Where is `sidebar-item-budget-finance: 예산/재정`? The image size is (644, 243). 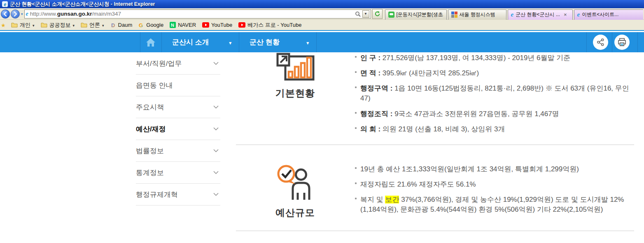 sidebar-item-budget-finance: 예산/재정 is located at coordinates (178, 129).